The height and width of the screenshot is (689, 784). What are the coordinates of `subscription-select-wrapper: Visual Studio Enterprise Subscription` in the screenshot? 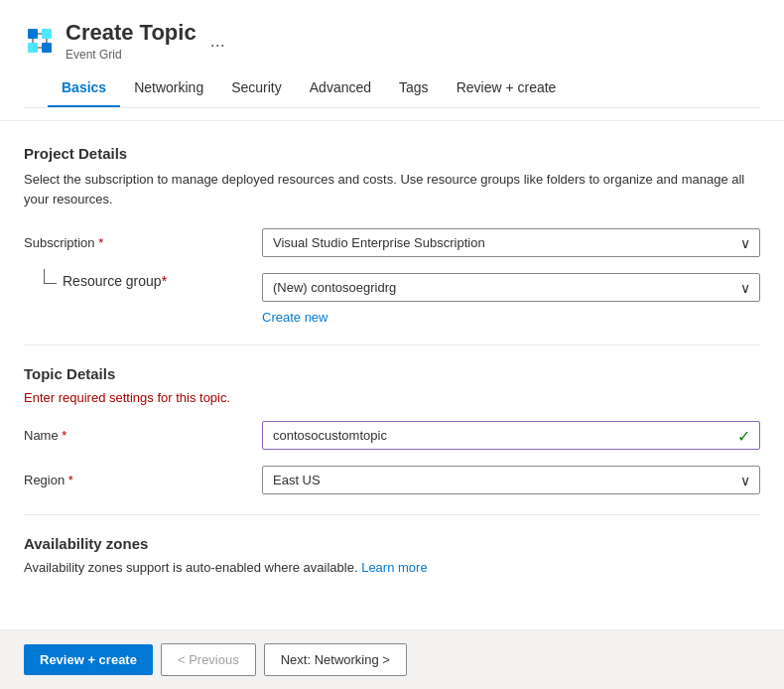 It's located at (511, 242).